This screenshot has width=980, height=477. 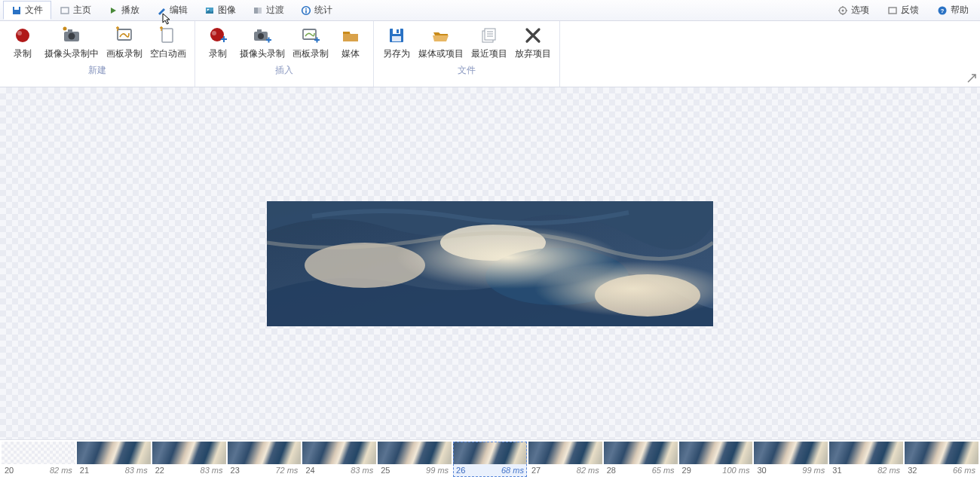 What do you see at coordinates (716, 460) in the screenshot?
I see `timeline-frame: 29100 ms` at bounding box center [716, 460].